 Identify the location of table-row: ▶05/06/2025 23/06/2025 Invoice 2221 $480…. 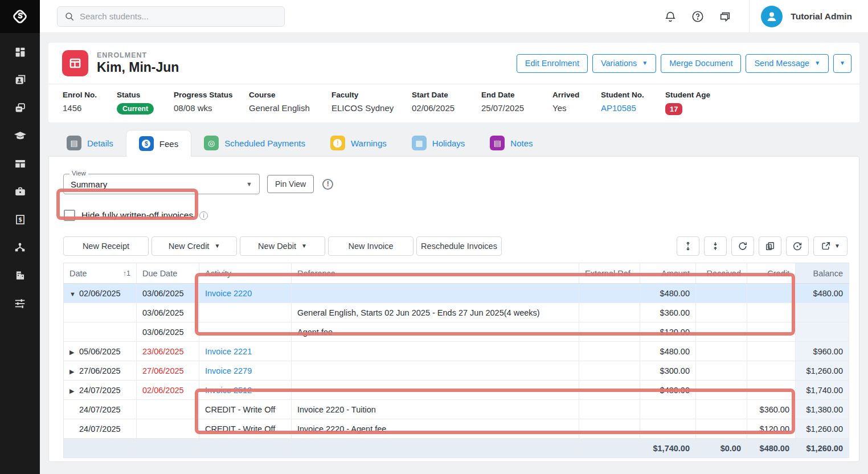
(457, 352).